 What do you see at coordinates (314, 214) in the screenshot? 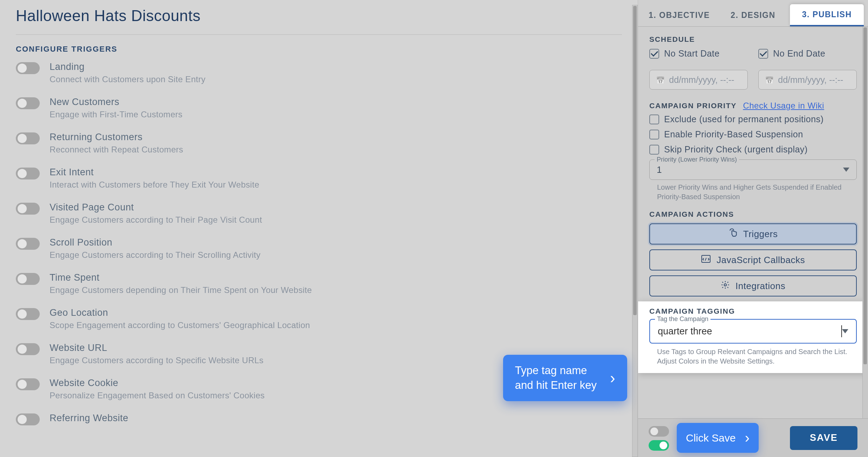
I see `trigger-visited-page-count: Visited Page Count Engage Customers acco…` at bounding box center [314, 214].